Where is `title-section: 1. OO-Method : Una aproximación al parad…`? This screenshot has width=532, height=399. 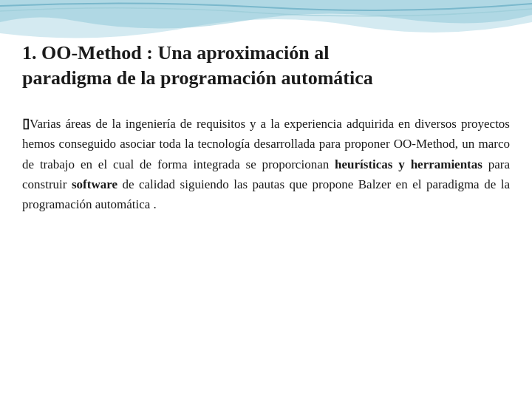 title-section: 1. OO-Method : Una aproximación al parad… is located at coordinates (266, 66).